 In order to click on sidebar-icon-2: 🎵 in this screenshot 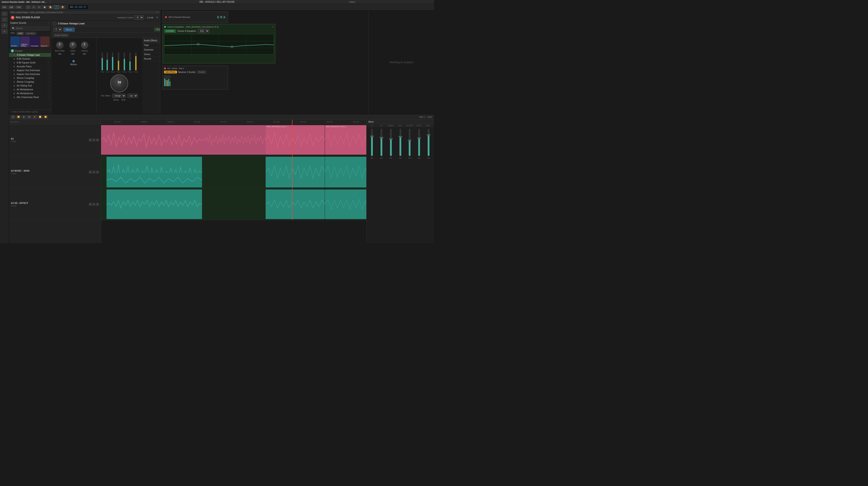, I will do `click(5, 20)`.